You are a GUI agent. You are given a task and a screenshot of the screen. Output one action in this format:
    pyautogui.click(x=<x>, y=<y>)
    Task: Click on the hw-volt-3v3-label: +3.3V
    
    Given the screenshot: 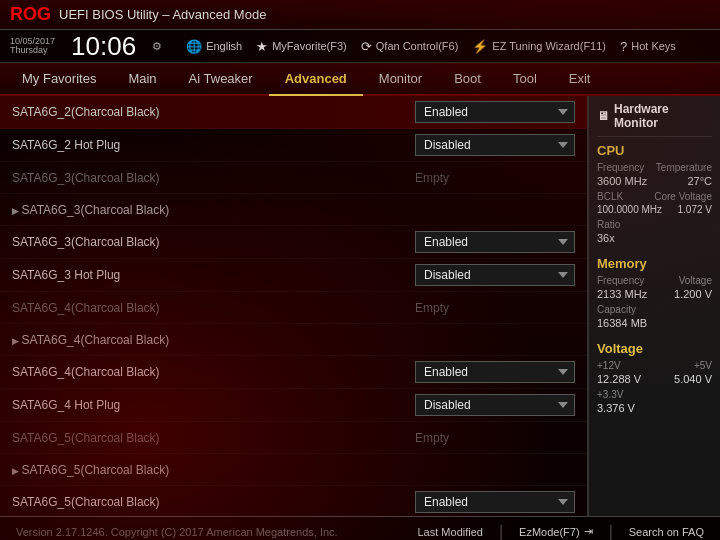 What is the action you would take?
    pyautogui.click(x=610, y=394)
    